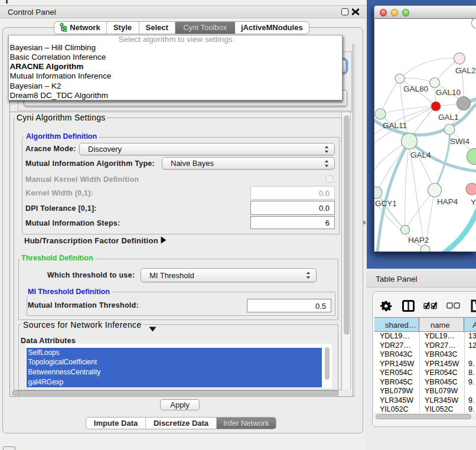 The width and height of the screenshot is (476, 450). Describe the element at coordinates (465, 71) in the screenshot. I see `svg-text: GAL2` at that location.